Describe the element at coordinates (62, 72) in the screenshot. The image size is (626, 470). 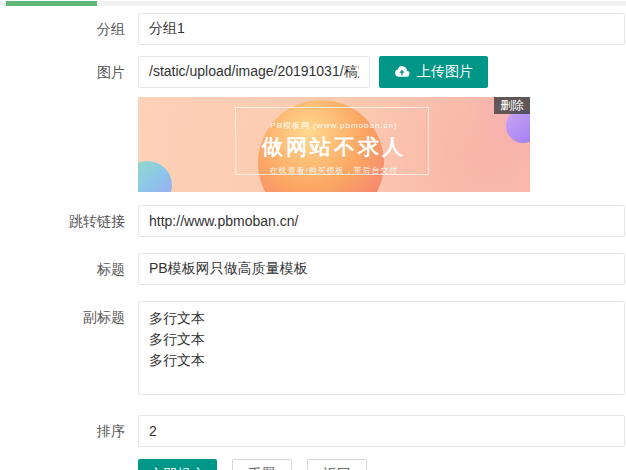
I see `image-label: 图片` at that location.